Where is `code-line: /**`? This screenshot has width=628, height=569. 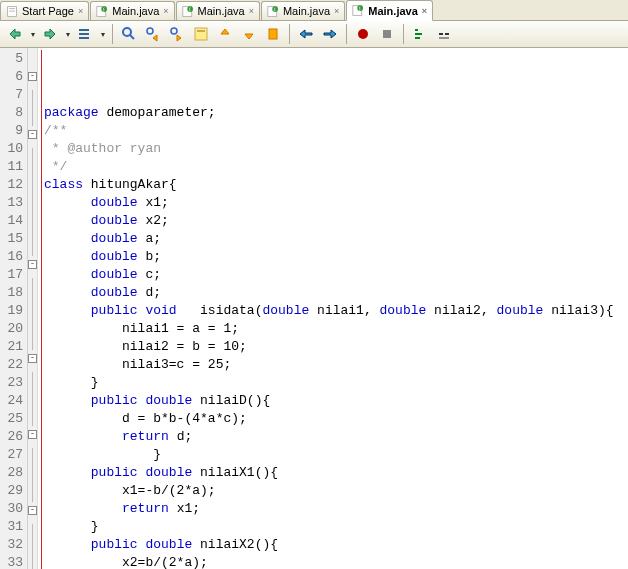
code-line: /** is located at coordinates (336, 131).